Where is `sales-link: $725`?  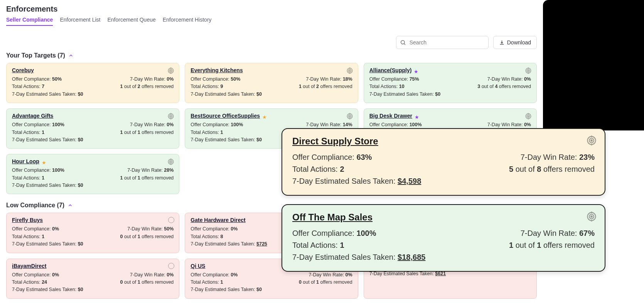
sales-link: $725 is located at coordinates (262, 244).